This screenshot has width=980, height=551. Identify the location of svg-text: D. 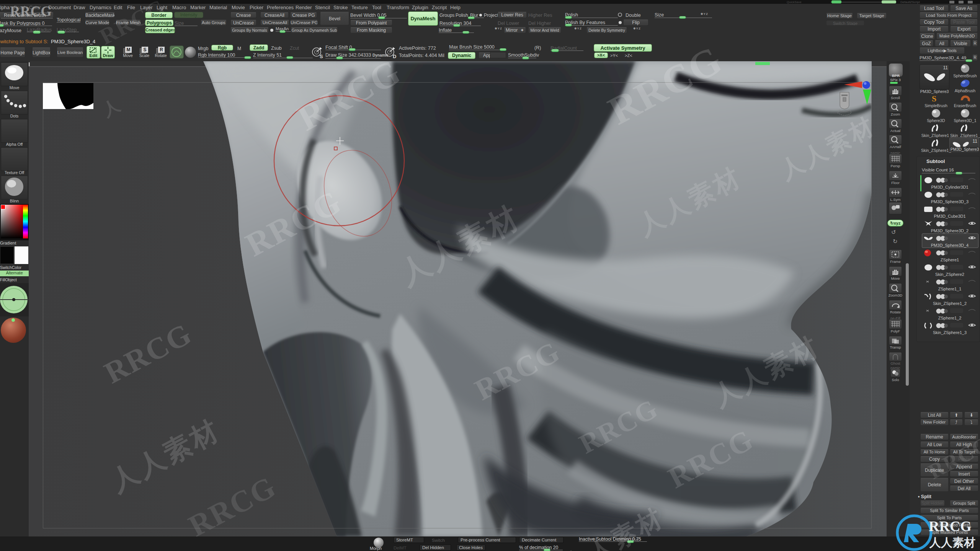
(394, 57).